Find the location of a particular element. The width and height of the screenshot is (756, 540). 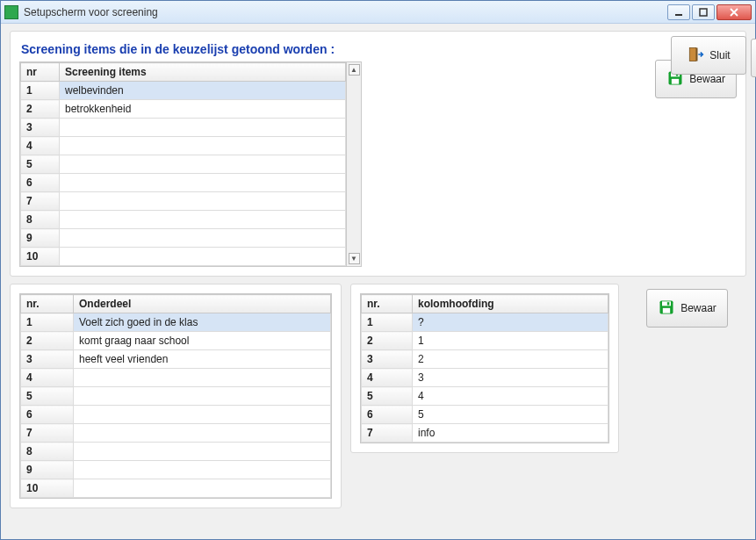

cell-value: welbevinden is located at coordinates (203, 91).